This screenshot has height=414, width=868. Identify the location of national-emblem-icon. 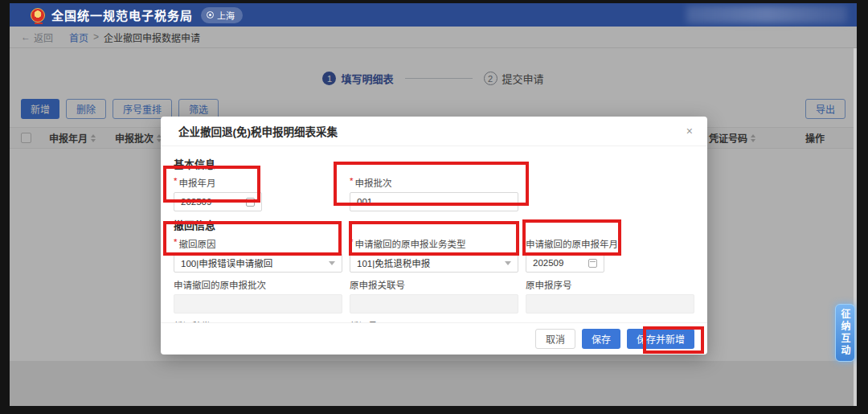
(38, 15).